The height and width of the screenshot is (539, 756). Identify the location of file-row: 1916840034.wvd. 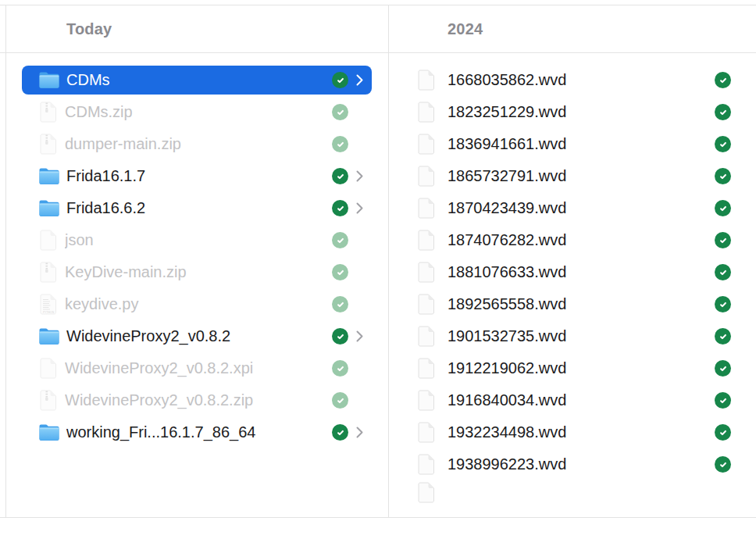
(572, 400).